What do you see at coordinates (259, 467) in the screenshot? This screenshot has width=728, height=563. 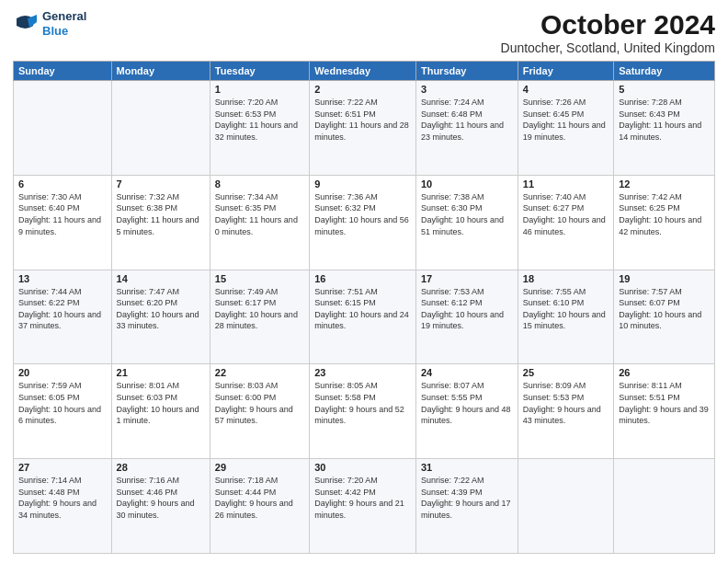 I see `day-number: 29` at bounding box center [259, 467].